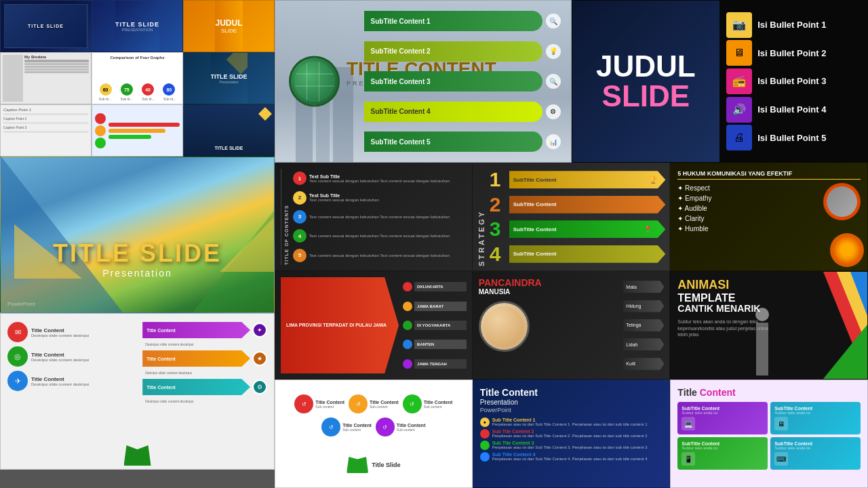 The width and height of the screenshot is (868, 488). I want to click on thumb6-label: Comparison of Four Graphs, so click(137, 58).